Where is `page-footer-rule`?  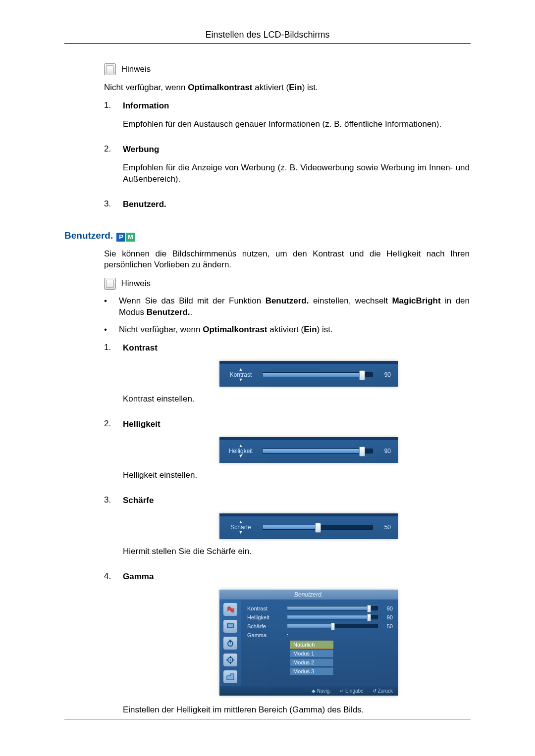 page-footer-rule is located at coordinates (268, 719).